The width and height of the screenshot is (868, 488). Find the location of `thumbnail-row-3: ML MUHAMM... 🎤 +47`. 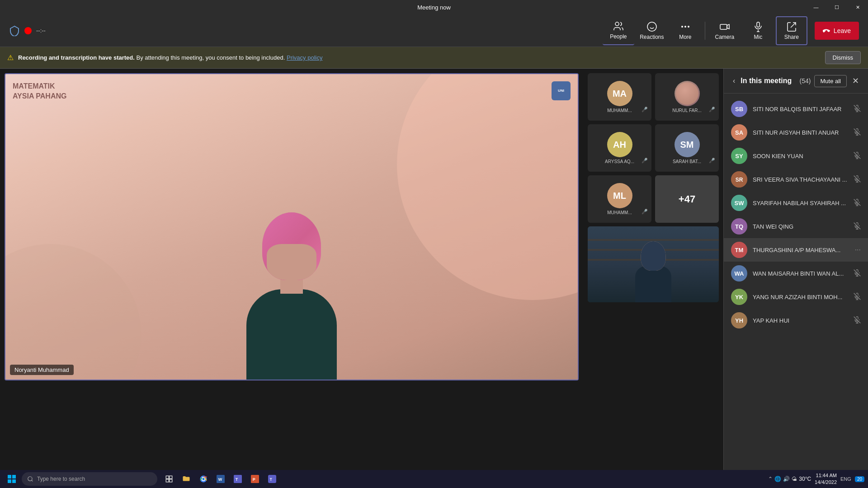

thumbnail-row-3: ML MUHAMM... 🎤 +47 is located at coordinates (653, 199).